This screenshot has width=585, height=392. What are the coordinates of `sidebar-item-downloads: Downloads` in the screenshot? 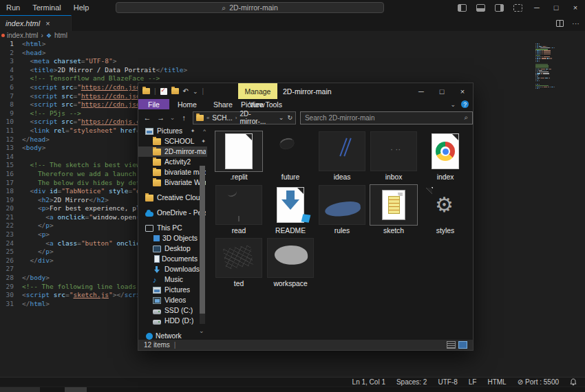 It's located at (173, 270).